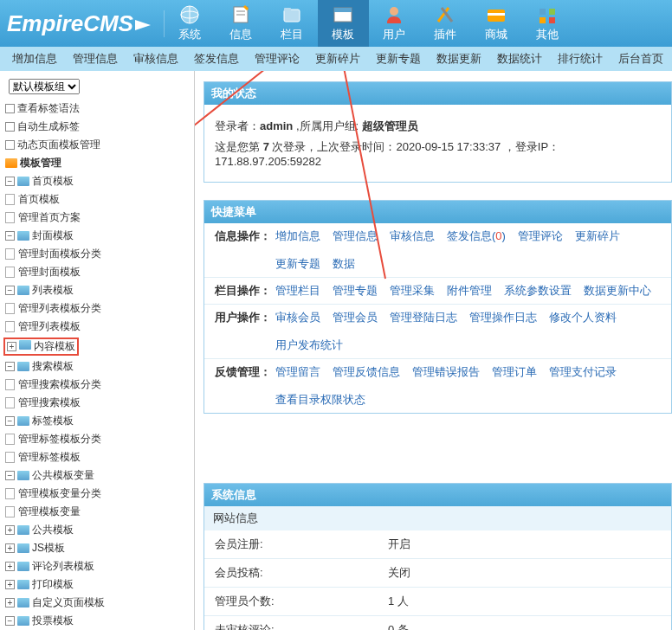  What do you see at coordinates (53, 367) in the screenshot?
I see `tree-folder: 搜索模板` at bounding box center [53, 367].